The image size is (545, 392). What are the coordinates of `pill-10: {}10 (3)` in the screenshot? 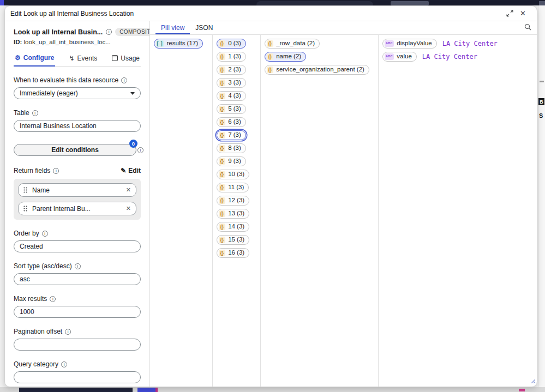 It's located at (233, 174).